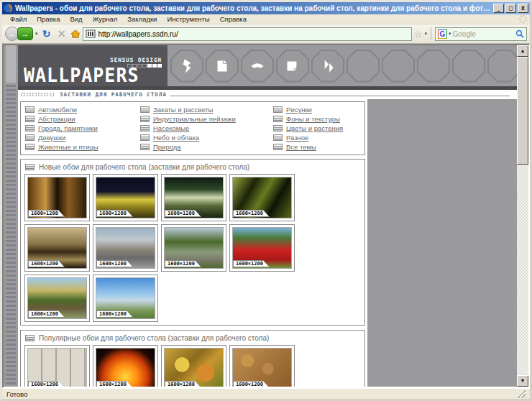 The width and height of the screenshot is (532, 401). What do you see at coordinates (83, 109) in the screenshot?
I see `category-link: Автомобили` at bounding box center [83, 109].